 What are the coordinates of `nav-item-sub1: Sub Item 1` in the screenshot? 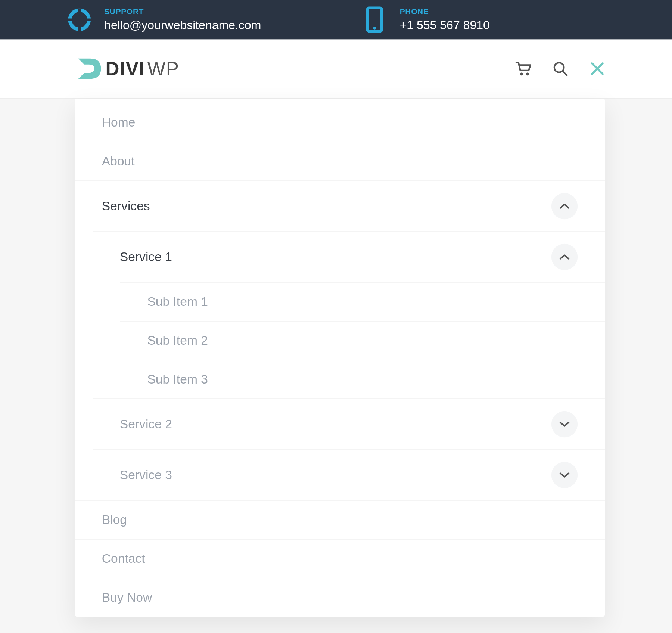 It's located at (362, 301).